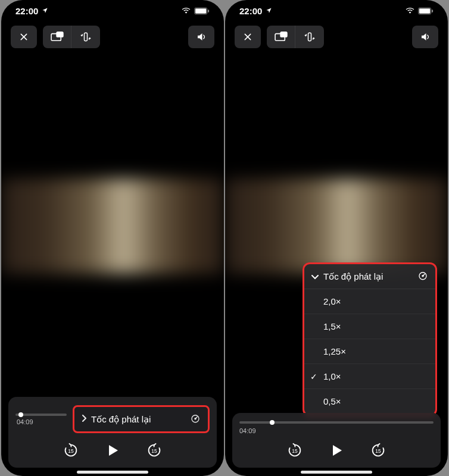  Describe the element at coordinates (336, 440) in the screenshot. I see `player-controls: 04:09 15 15` at that location.